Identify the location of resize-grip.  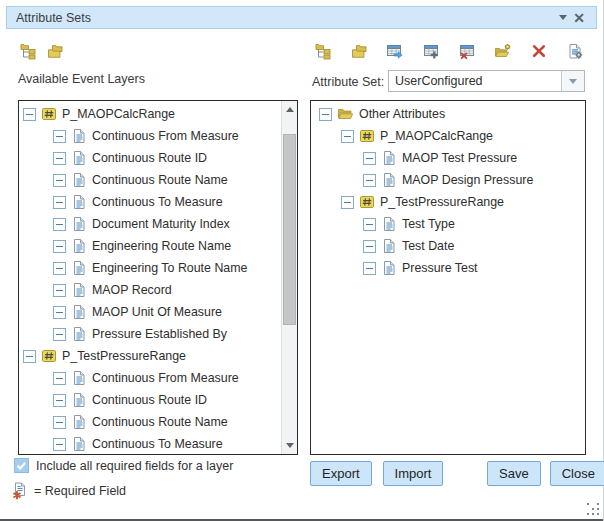
(594, 510).